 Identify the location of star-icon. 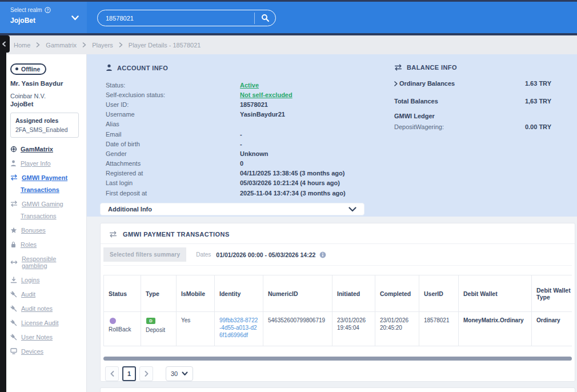
(14, 230).